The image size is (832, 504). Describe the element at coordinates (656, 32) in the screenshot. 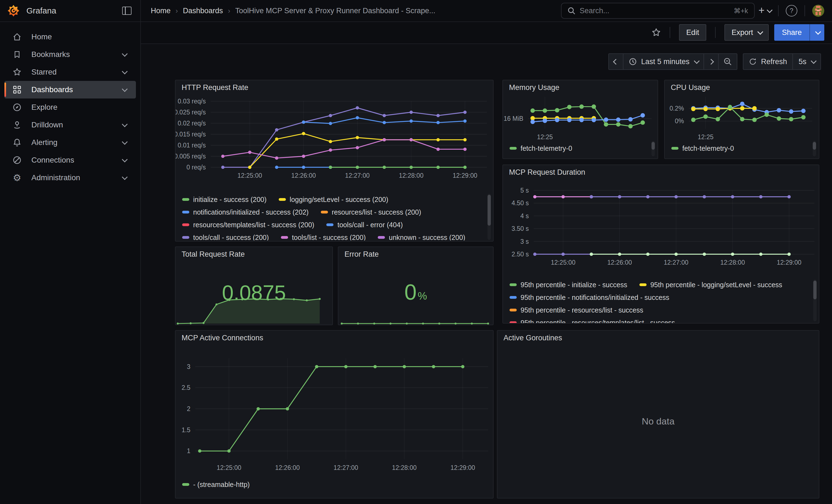

I see `star-dashboard-button` at that location.